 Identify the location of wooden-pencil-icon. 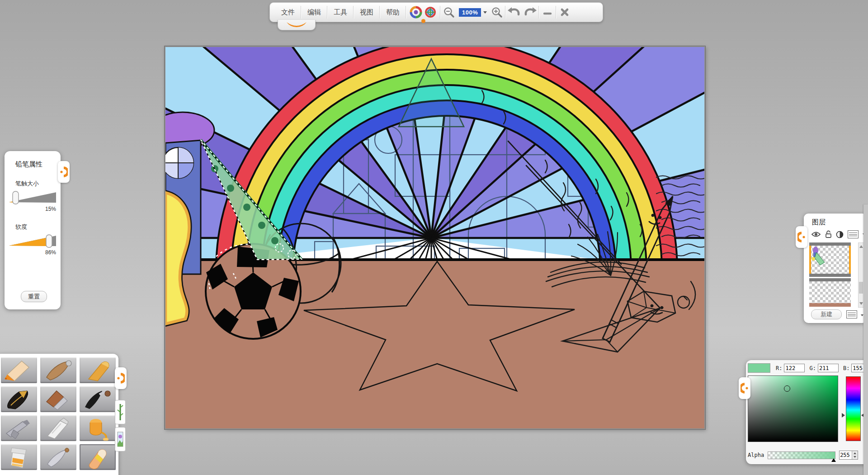
(58, 370).